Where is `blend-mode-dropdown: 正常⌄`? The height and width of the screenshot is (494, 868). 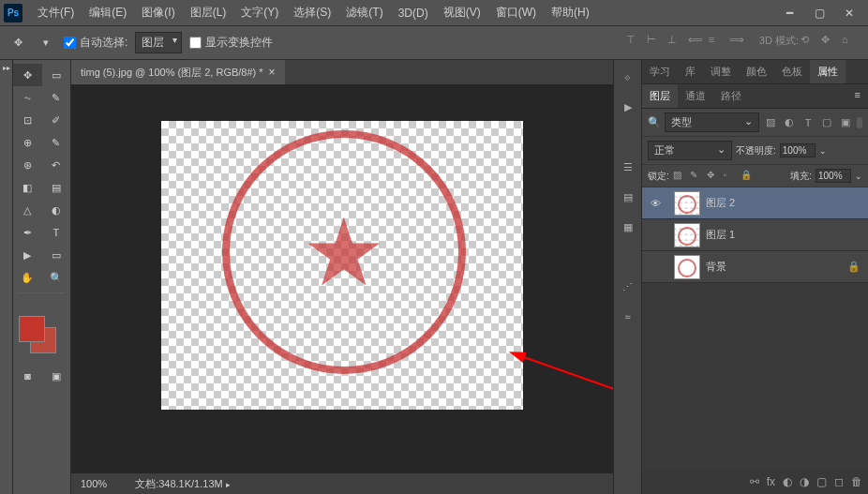 blend-mode-dropdown: 正常⌄ is located at coordinates (690, 150).